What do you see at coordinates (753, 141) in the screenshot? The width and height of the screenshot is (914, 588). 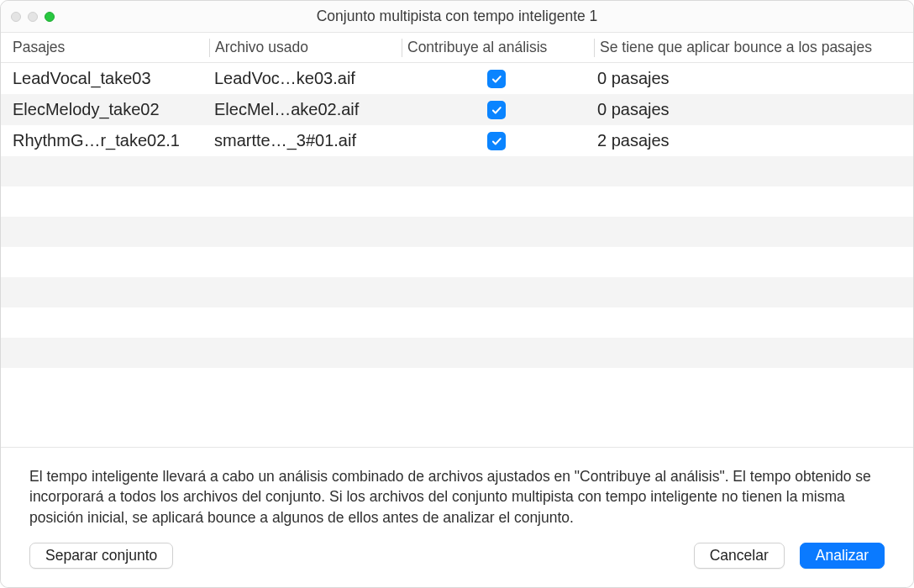 I see `cell-bounce: 2 pasajes` at bounding box center [753, 141].